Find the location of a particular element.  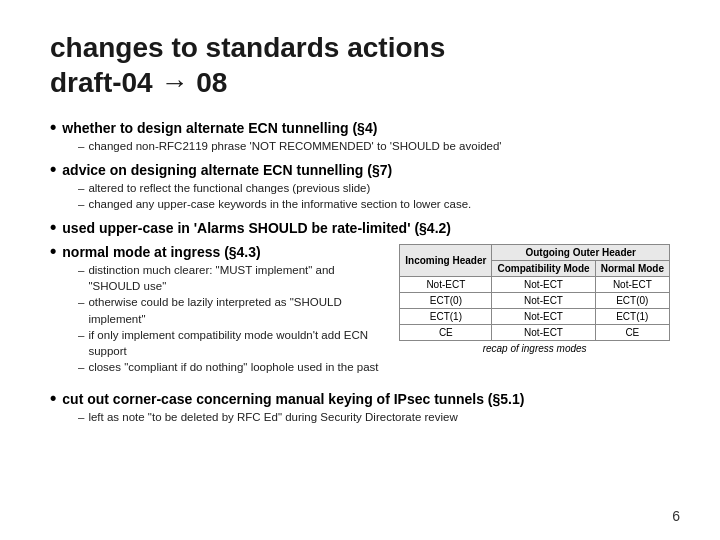

page-number: 6 is located at coordinates (676, 516).